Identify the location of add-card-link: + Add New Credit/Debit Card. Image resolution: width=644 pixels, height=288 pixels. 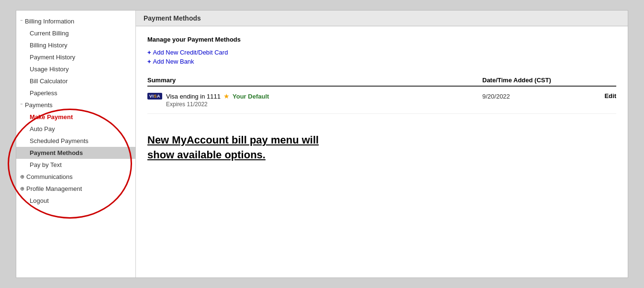
(382, 53).